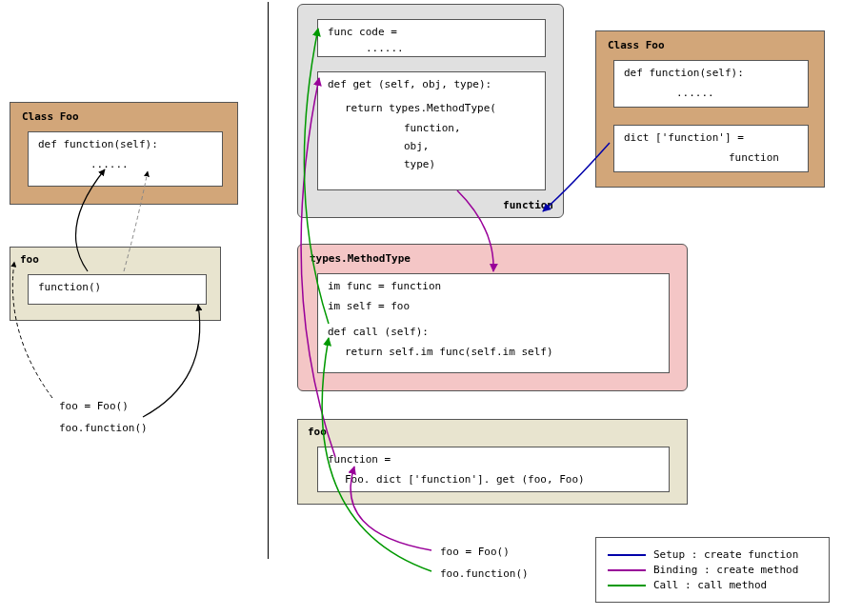 The image size is (842, 616). I want to click on right-foo-title: foo, so click(317, 432).